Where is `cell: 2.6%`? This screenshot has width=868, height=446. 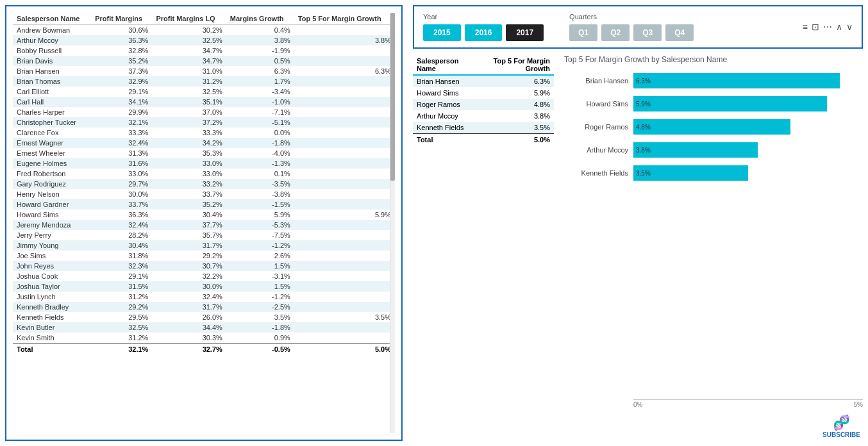
cell: 2.6% is located at coordinates (260, 256).